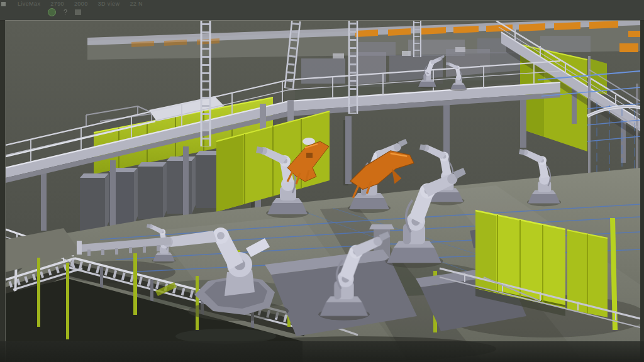 The width and height of the screenshot is (644, 362). I want to click on bottom-letterbox-bar, so click(322, 352).